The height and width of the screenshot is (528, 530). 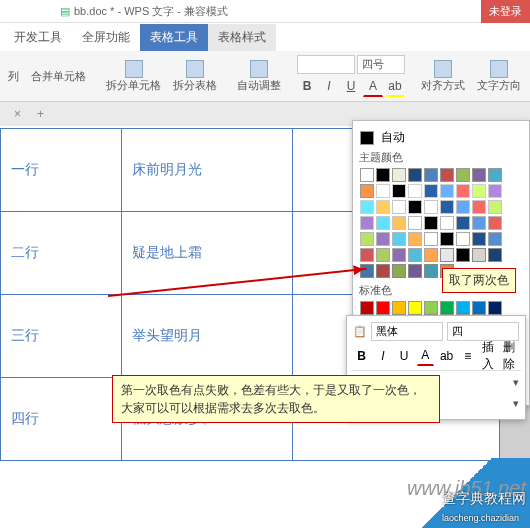 What do you see at coordinates (404, 356) in the screenshot?
I see `ctx-underline: U` at bounding box center [404, 356].